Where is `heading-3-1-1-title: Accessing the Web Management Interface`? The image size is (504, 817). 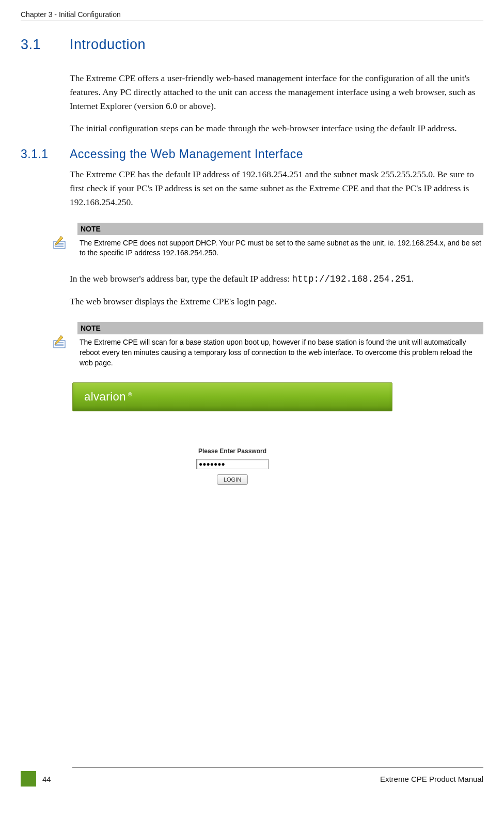 heading-3-1-1-title: Accessing the Web Management Interface is located at coordinates (186, 154).